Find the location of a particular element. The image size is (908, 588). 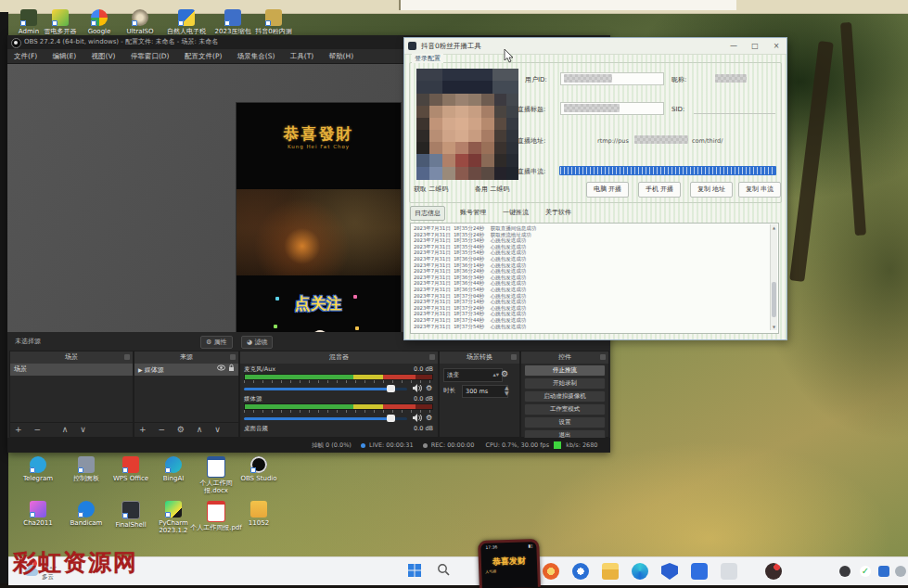

add-source-button: + is located at coordinates (143, 430).